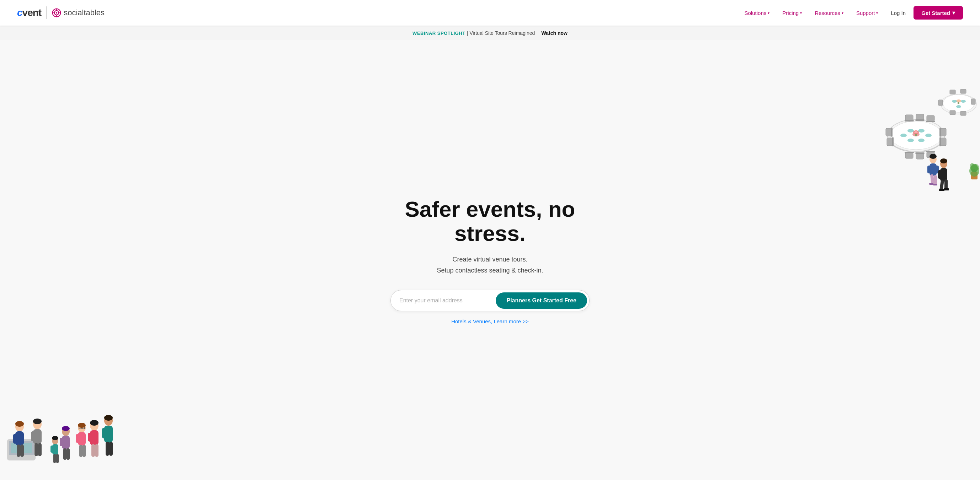  What do you see at coordinates (867, 13) in the screenshot?
I see `nav-support: Support ▾` at bounding box center [867, 13].